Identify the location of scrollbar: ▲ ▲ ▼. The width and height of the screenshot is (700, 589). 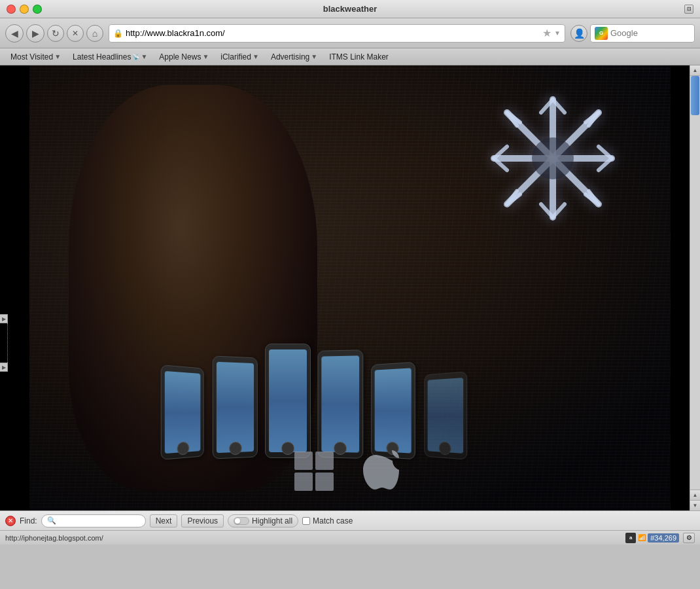
(695, 288).